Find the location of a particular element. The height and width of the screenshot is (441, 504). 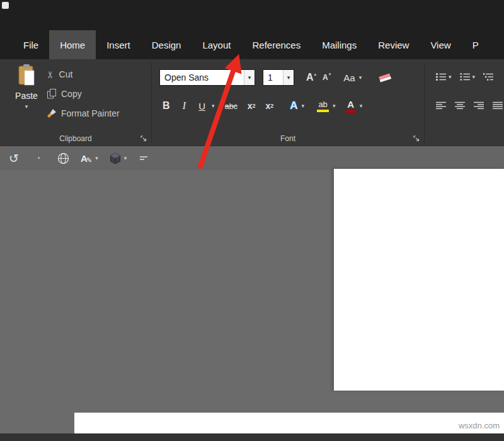

multilevel-list-icon is located at coordinates (488, 77).